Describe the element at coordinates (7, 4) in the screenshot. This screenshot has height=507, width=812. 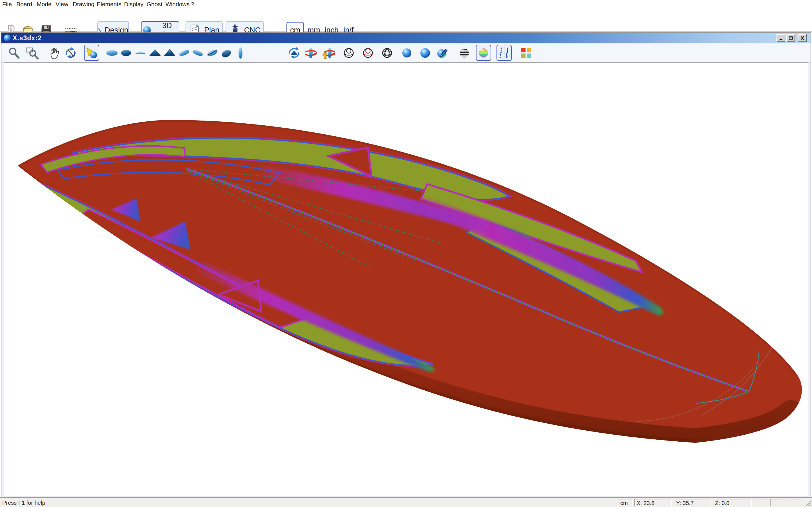
I see `menu-file: File` at that location.